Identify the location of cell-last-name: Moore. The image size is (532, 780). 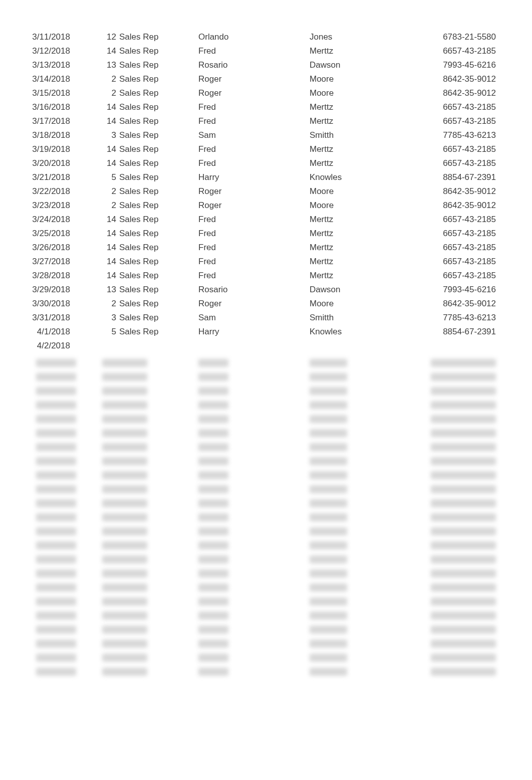
(361, 79).